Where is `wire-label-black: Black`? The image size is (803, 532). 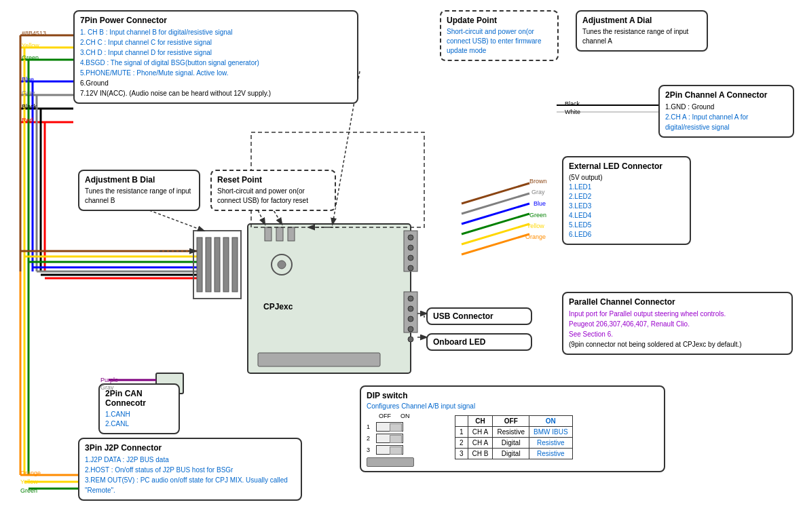
wire-label-black: Black is located at coordinates (29, 107).